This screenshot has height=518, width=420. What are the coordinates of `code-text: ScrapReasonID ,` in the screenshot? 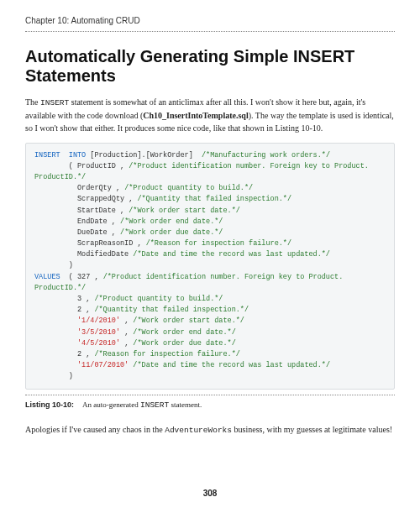 It's located at (91, 243).